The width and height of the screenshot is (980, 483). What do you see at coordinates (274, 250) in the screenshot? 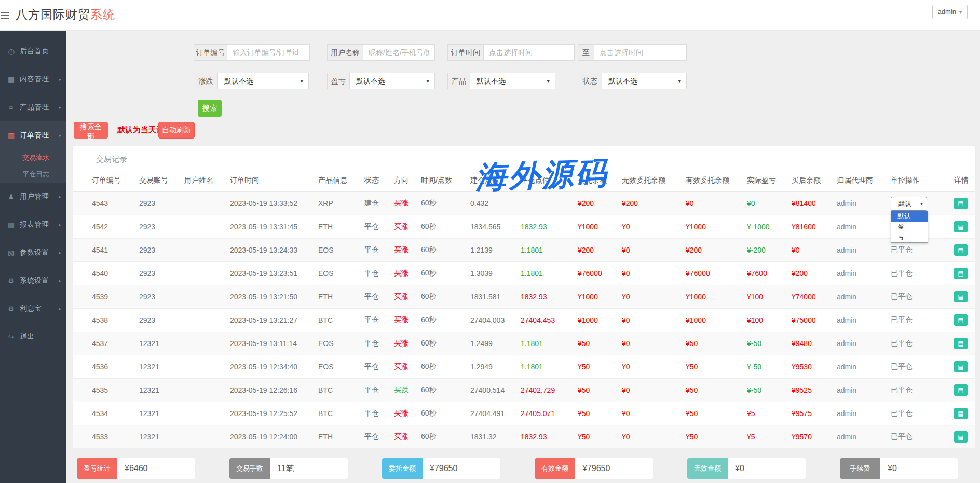
I see `cell-time: 2023-05-19 13:24:33` at bounding box center [274, 250].